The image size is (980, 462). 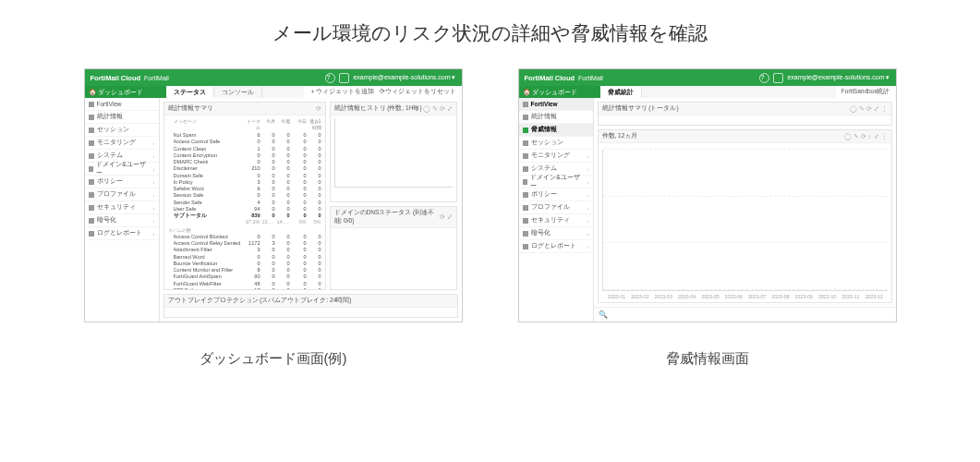 What do you see at coordinates (544, 168) in the screenshot?
I see `sidebar-item-label: システム` at bounding box center [544, 168].